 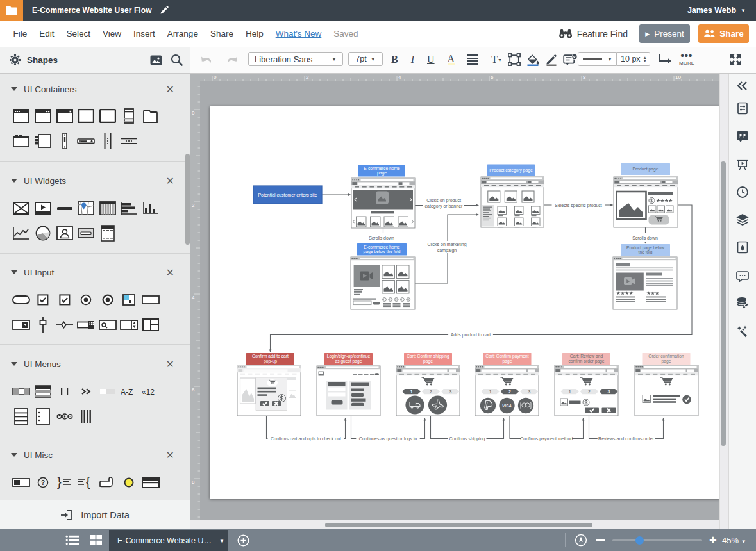 I want to click on svg-text: Confirms shipping, so click(x=467, y=439).